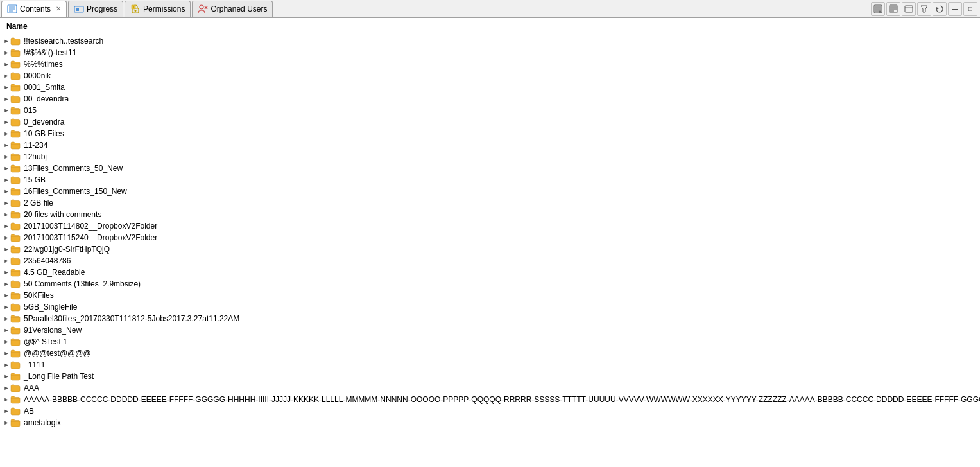 Image resolution: width=980 pixels, height=467 pixels. Describe the element at coordinates (35, 365) in the screenshot. I see `tree-item-label: _1111` at that location.